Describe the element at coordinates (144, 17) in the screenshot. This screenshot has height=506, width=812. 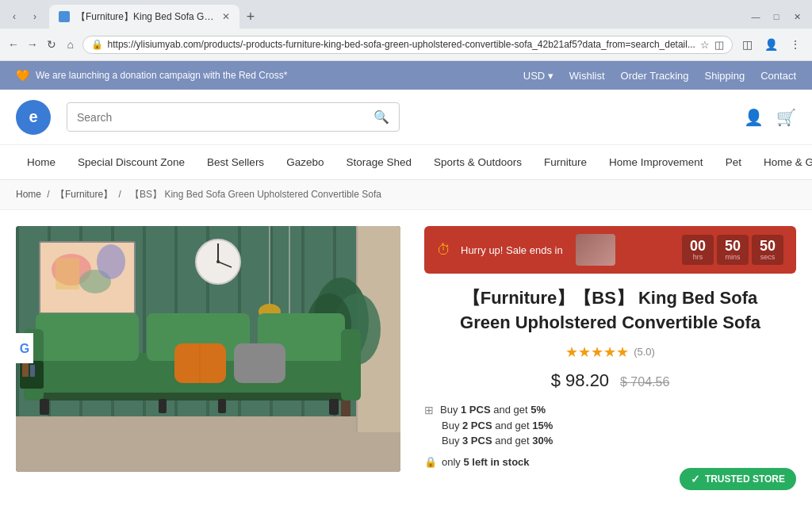
I see `active-tab: 【Furniture】King Bed Sofa Green... ✕` at that location.